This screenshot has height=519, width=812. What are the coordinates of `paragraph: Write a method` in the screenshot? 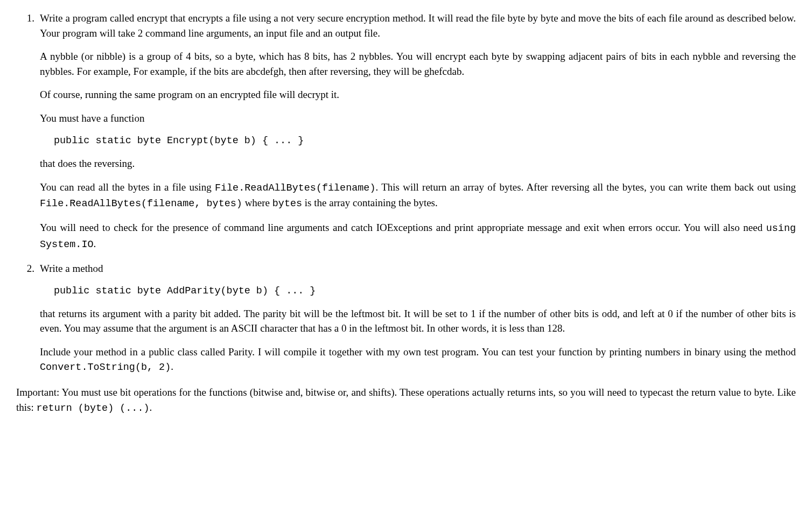 It's located at (418, 269).